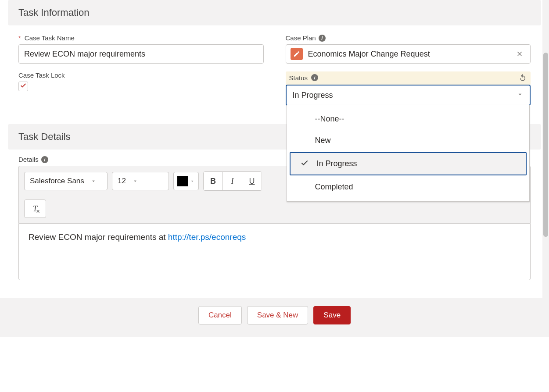  Describe the element at coordinates (207, 237) in the screenshot. I see `details-link: http://ter.ps/econreqs` at that location.